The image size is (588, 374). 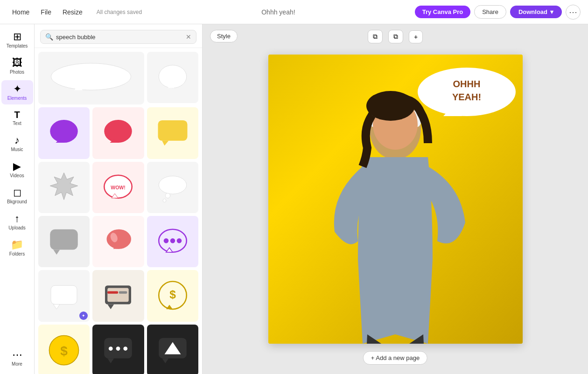 What do you see at coordinates (119, 187) in the screenshot?
I see `svg-text: WOW!` at bounding box center [119, 187].